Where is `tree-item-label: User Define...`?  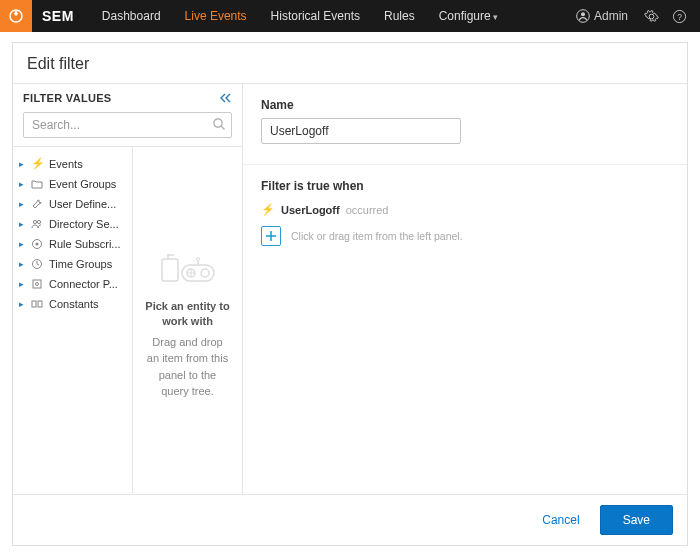 tree-item-label: User Define... is located at coordinates (82, 204).